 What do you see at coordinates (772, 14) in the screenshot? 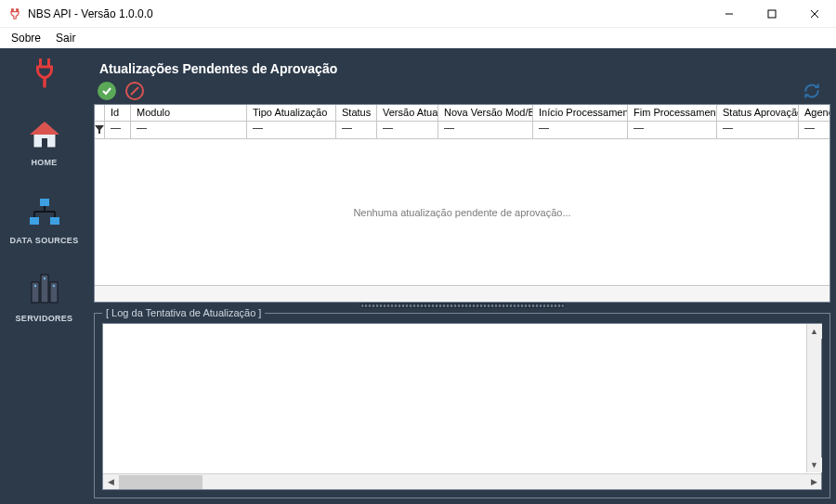
I see `window-controls` at bounding box center [772, 14].